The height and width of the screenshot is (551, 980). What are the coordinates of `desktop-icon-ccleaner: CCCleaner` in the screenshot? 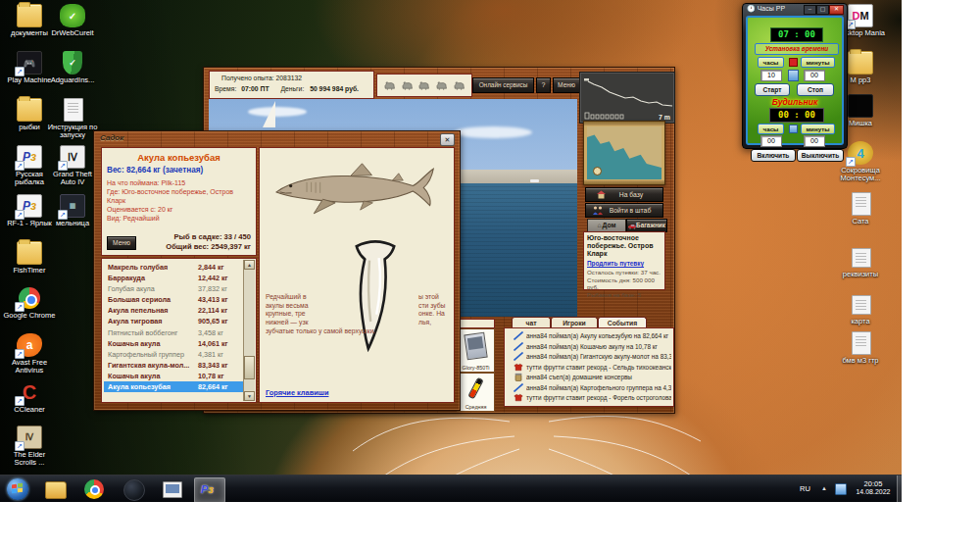 It's located at (29, 397).